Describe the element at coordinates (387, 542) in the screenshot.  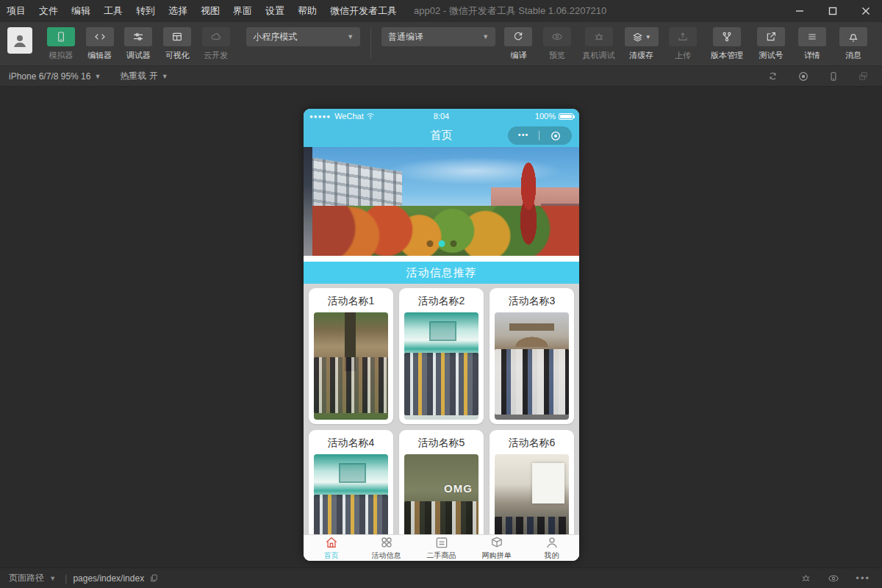
I see `four-circles-icon` at that location.